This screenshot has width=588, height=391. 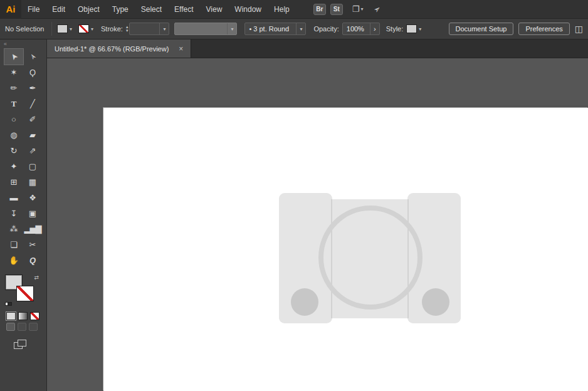 What do you see at coordinates (337, 9) in the screenshot?
I see `stock-button: St` at bounding box center [337, 9].